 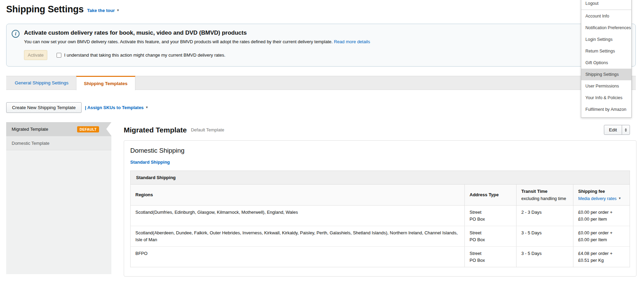 What do you see at coordinates (197, 33) in the screenshot?
I see `banner-title: Activate custom delivery rates for book,…` at bounding box center [197, 33].